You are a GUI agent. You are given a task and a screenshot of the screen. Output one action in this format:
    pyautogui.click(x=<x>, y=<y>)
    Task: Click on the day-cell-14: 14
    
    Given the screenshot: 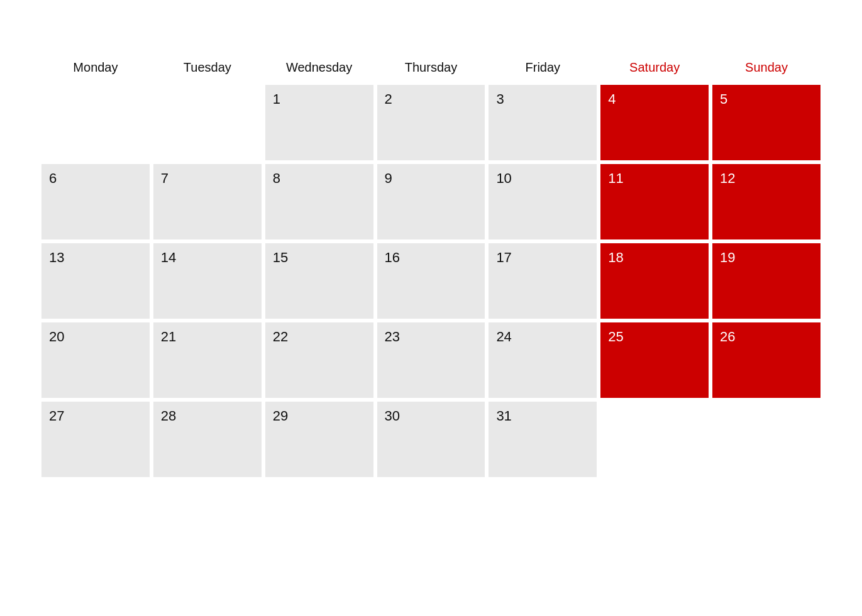 What is the action you would take?
    pyautogui.click(x=207, y=281)
    